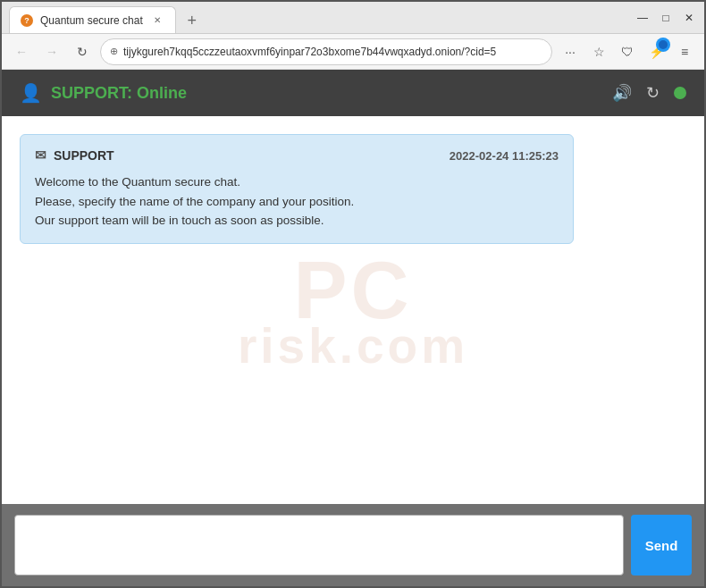 Image resolution: width=706 pixels, height=588 pixels. I want to click on close-button: ✕, so click(689, 18).